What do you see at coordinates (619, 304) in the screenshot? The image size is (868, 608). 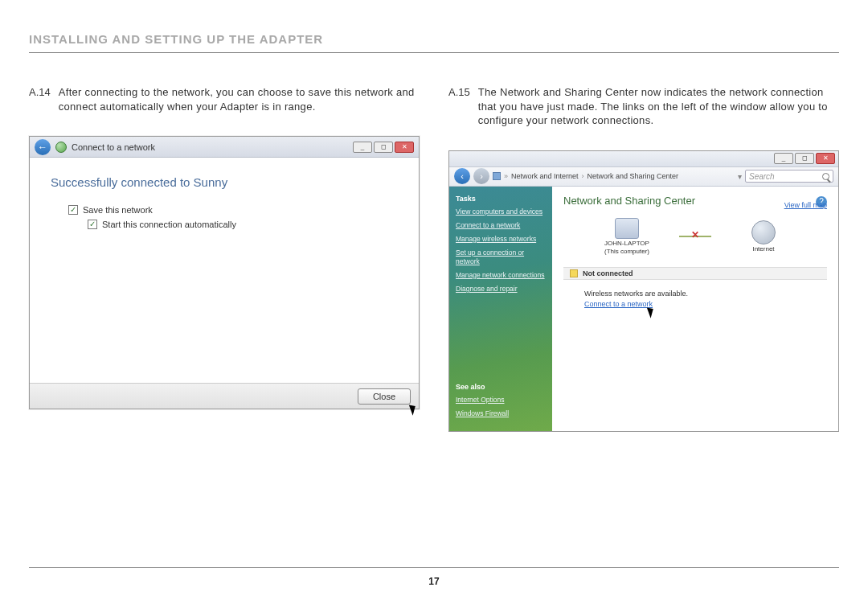 I see `connect-network-link: Connect to a network` at bounding box center [619, 304].